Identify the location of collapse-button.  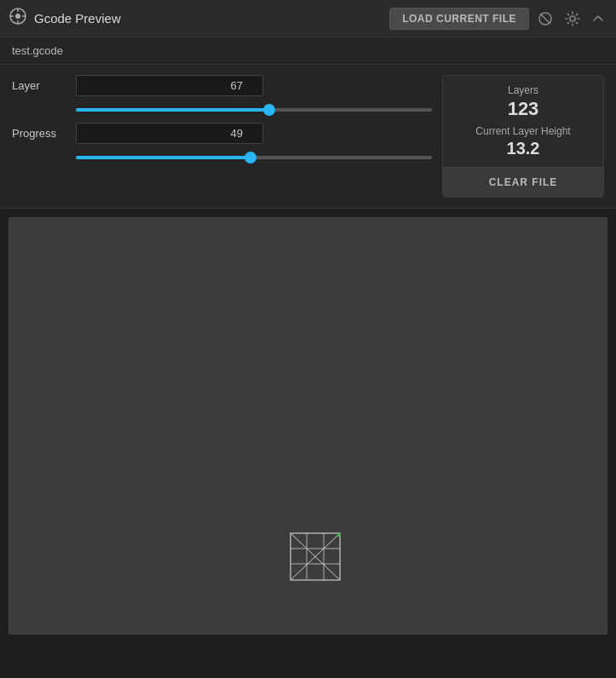
(598, 19).